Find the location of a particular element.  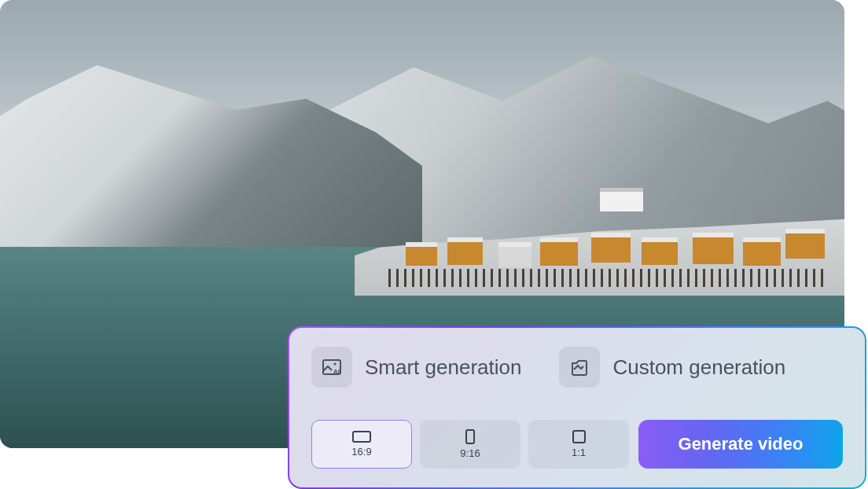

generation-modes: AI Smart generation Custom generation is located at coordinates (577, 367).